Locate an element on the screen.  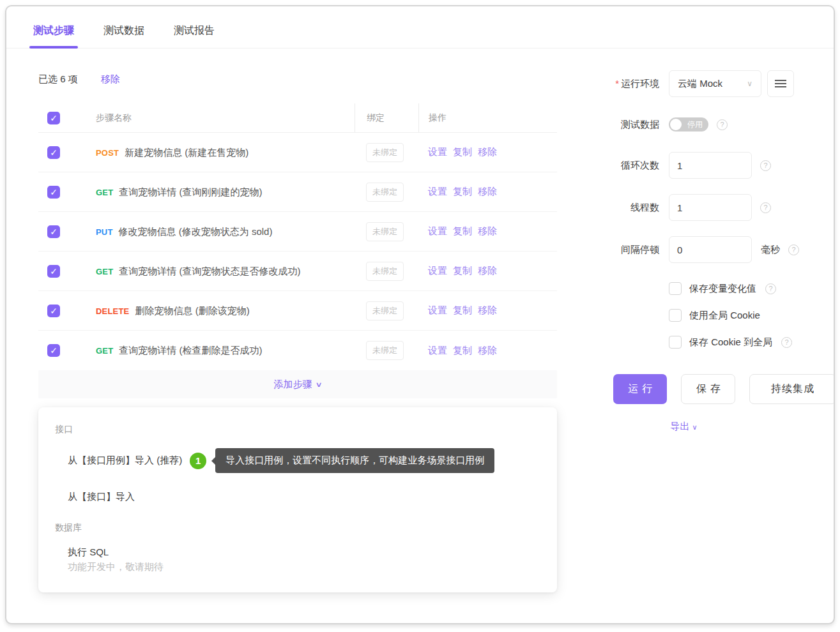
thread-count-input is located at coordinates (710, 207).